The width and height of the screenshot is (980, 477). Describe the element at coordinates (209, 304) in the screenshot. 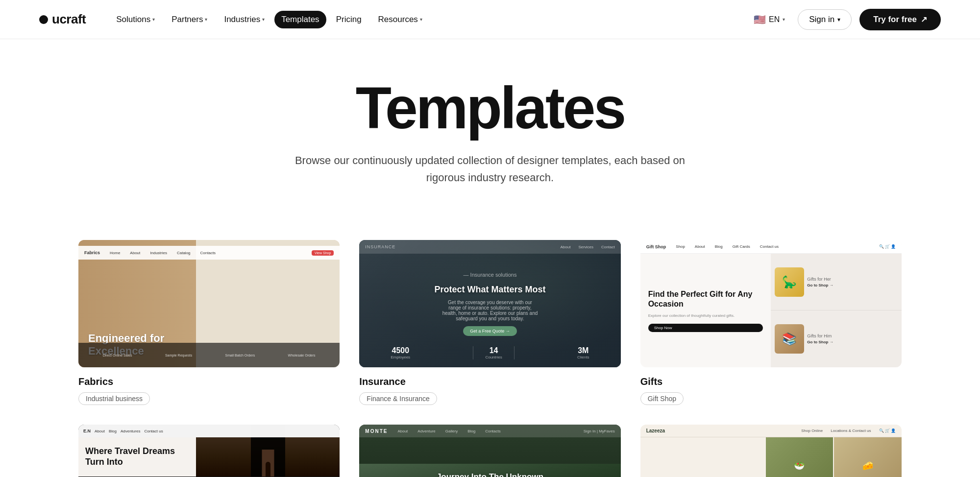

I see `template-thumbnail-fabrics: Fabrics Home About Industries Catalog Co…` at that location.